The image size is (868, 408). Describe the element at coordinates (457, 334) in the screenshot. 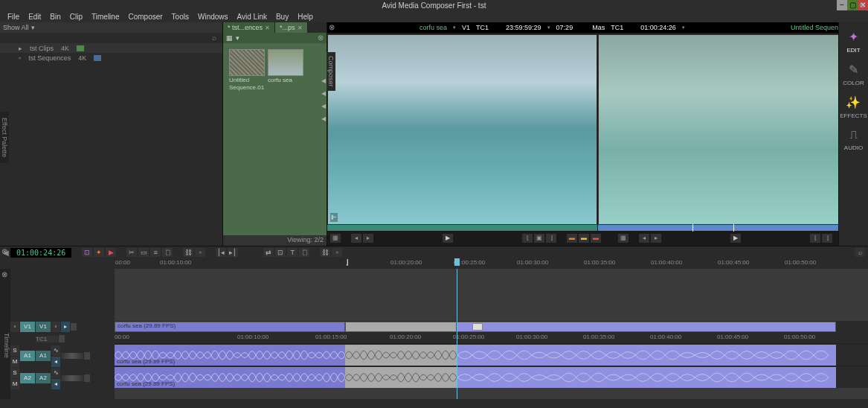

I see `playhead` at that location.